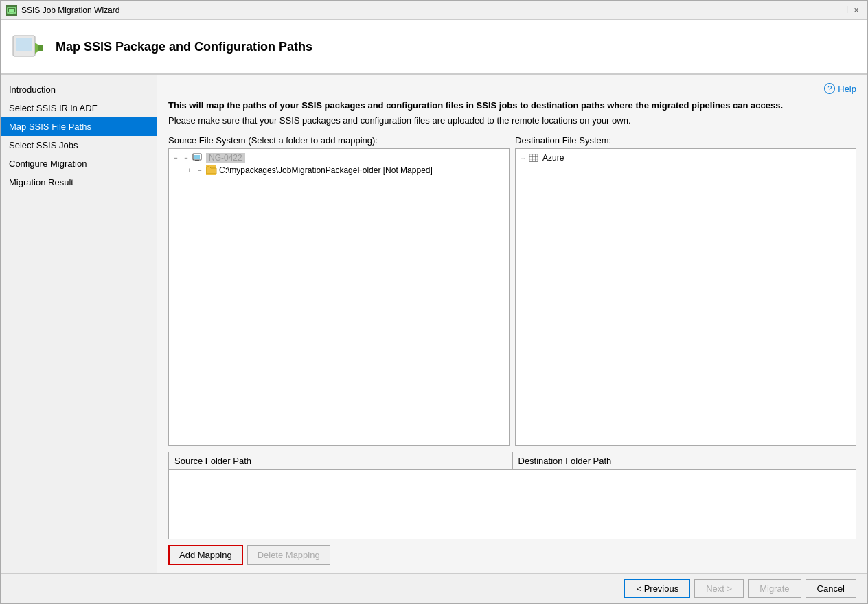 The image size is (868, 604). What do you see at coordinates (512, 504) in the screenshot?
I see `mapping-table-body` at bounding box center [512, 504].